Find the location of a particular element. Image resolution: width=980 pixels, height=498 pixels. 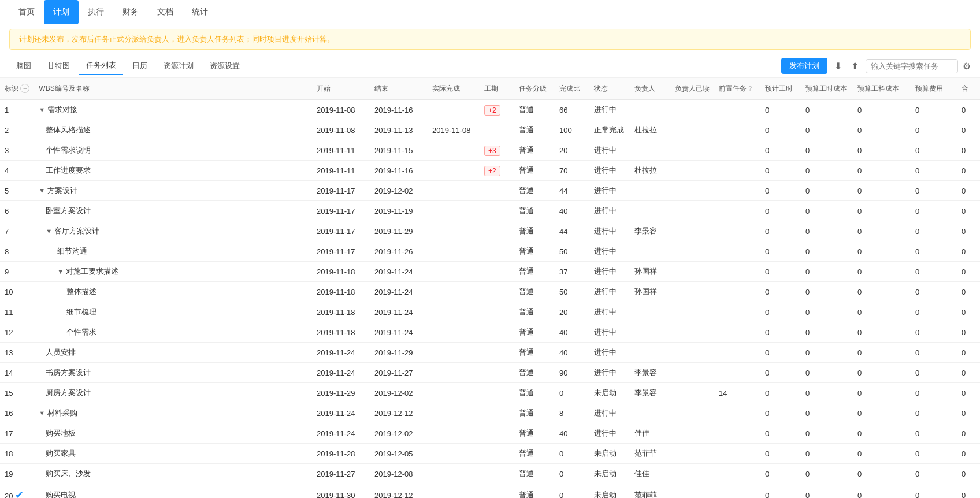

cell-name: 购买电视 is located at coordinates (173, 491).